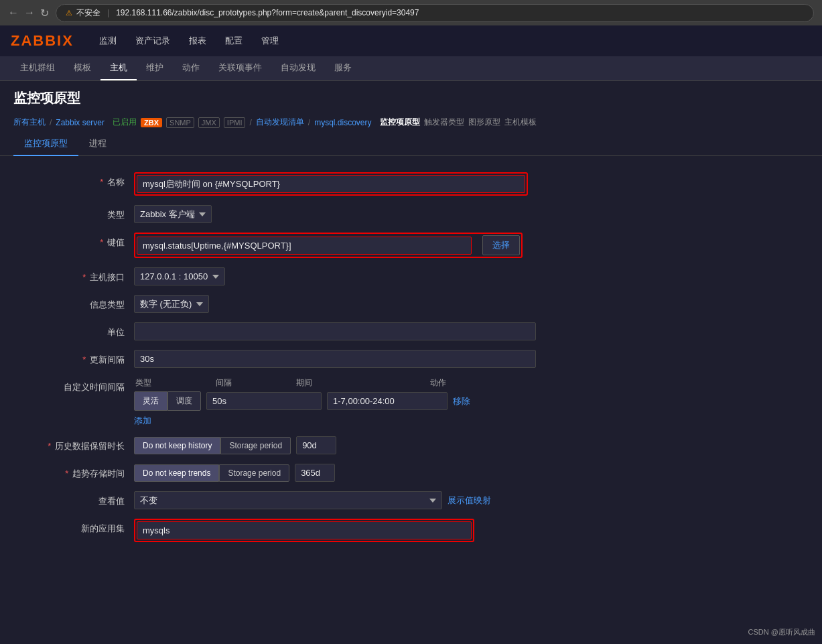 The width and height of the screenshot is (822, 644). What do you see at coordinates (173, 214) in the screenshot?
I see `type-select: Zabbix 客户端` at bounding box center [173, 214].